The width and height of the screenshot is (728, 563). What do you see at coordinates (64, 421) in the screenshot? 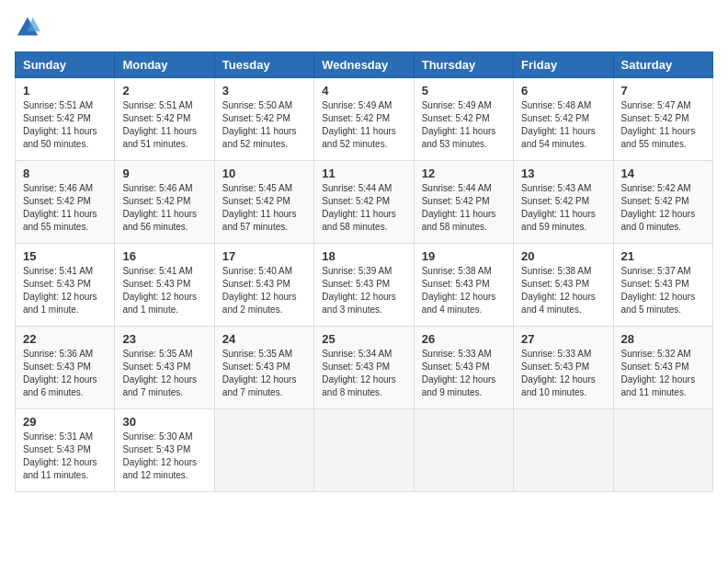
I see `day-number: 29` at bounding box center [64, 421].